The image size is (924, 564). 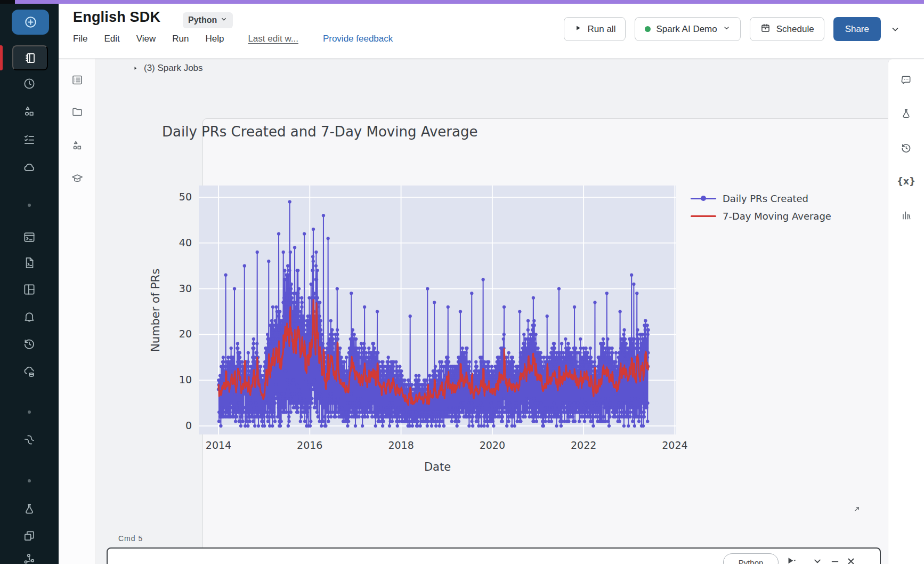 I want to click on sidebar-item-sql-editor, so click(x=29, y=237).